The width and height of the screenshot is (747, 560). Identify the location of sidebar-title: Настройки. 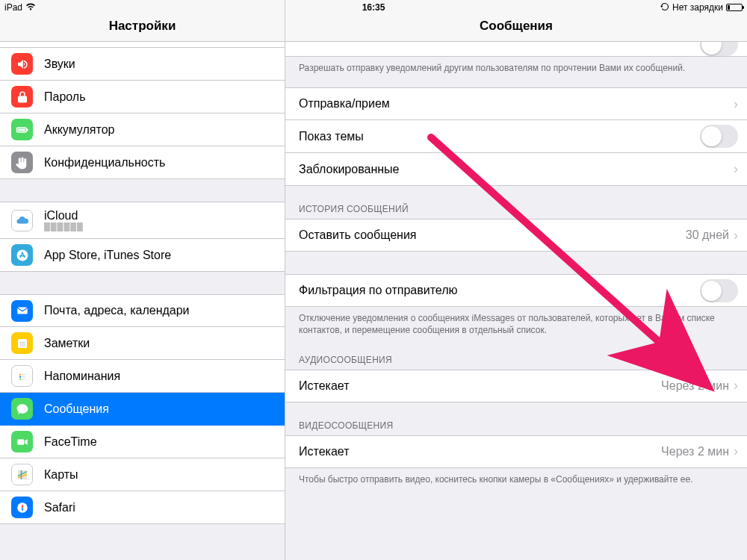
(143, 26).